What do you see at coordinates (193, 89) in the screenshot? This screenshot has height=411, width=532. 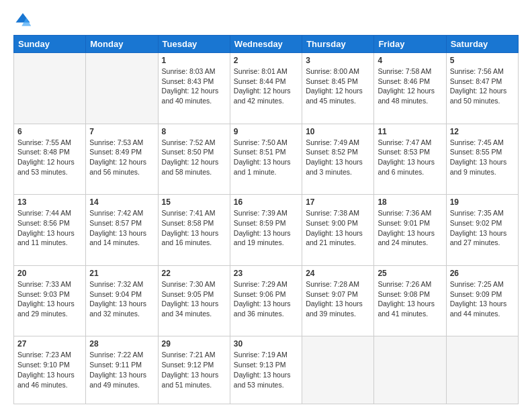 I see `calendar-day-cell: 1Sunrise: 8:03 AM Sunset: 8:43 PM Daylig…` at bounding box center [193, 89].